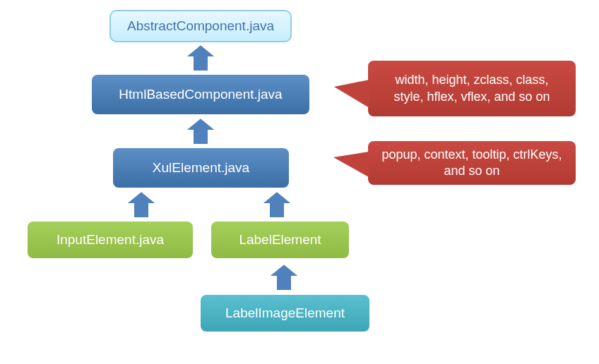  What do you see at coordinates (201, 168) in the screenshot?
I see `node-label: XulElement.java` at bounding box center [201, 168].